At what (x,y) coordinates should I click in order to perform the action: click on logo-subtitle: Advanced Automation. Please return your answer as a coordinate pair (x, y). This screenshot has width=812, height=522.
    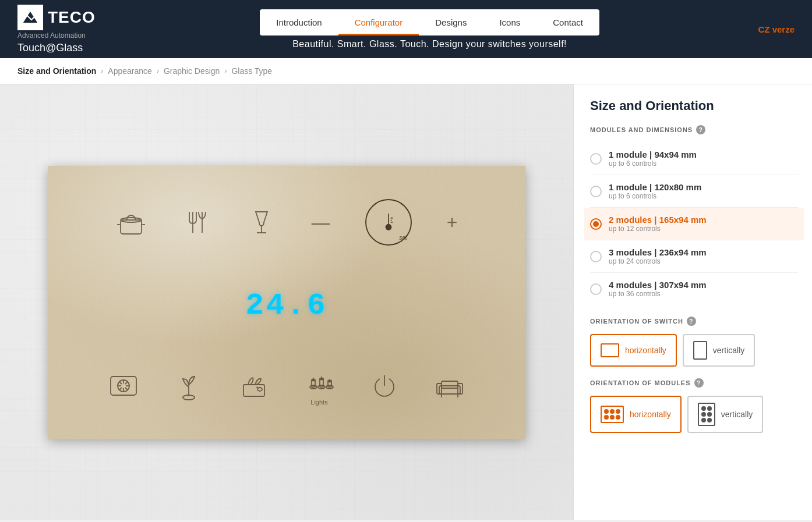
    Looking at the image, I should click on (57, 35).